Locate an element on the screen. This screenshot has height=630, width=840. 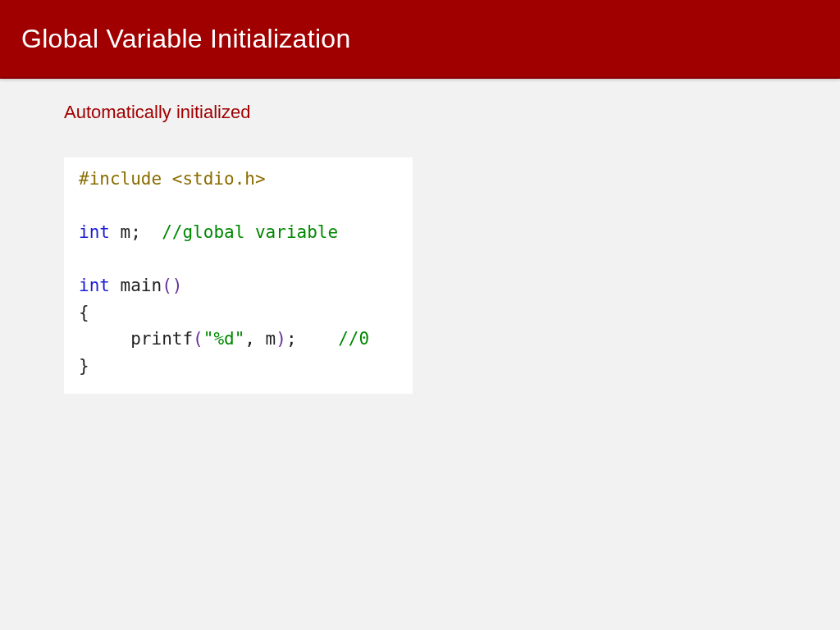
code-comment: //global variable is located at coordinates (249, 232).